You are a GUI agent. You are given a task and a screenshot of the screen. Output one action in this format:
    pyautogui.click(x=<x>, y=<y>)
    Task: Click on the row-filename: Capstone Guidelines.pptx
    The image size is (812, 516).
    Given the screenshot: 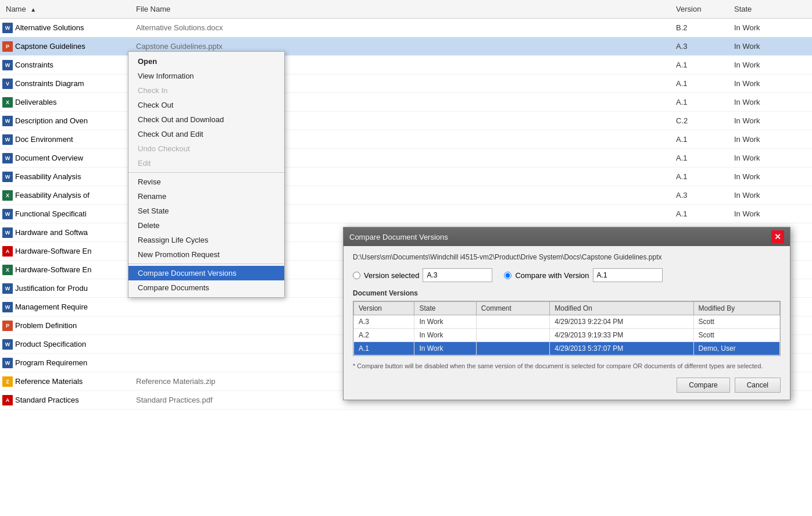 What is the action you would take?
    pyautogui.click(x=406, y=47)
    